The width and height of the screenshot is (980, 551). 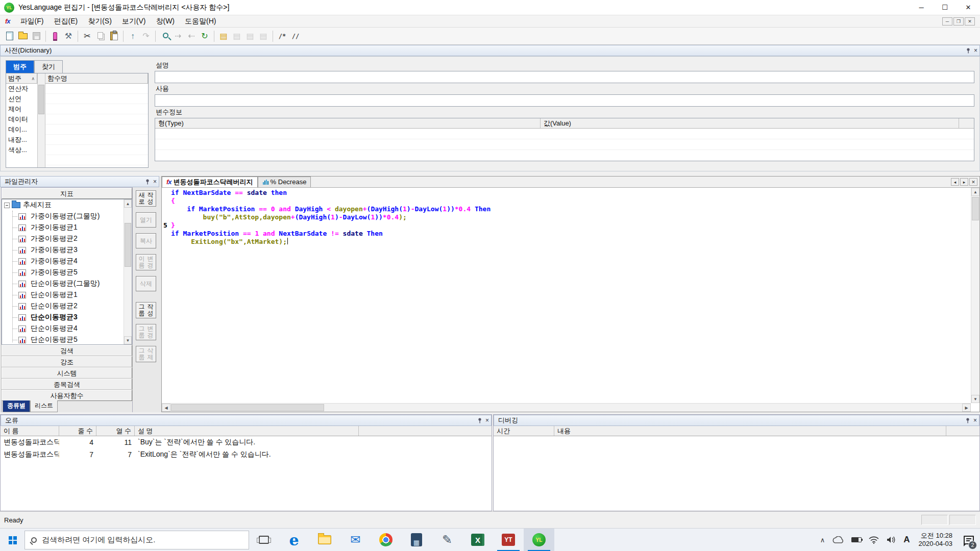 What do you see at coordinates (67, 384) in the screenshot?
I see `section-button-종목검색: 종목검색` at bounding box center [67, 384].